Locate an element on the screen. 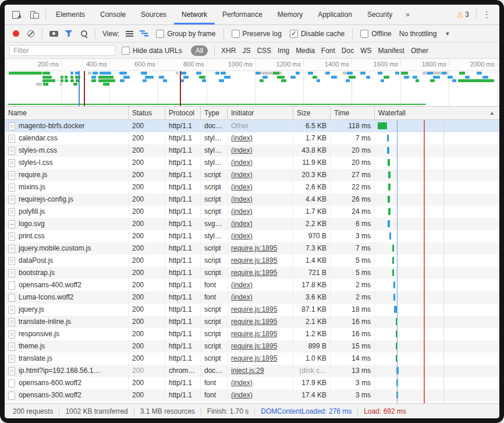 The width and height of the screenshot is (504, 423). column-header-size: Size is located at coordinates (312, 113).